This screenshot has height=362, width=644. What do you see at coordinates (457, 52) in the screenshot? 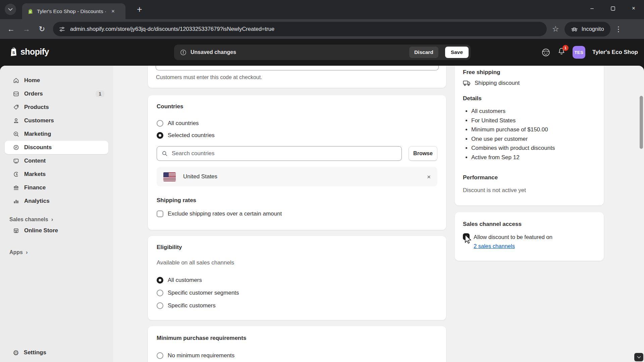
I see `save-button: Save` at bounding box center [457, 52].